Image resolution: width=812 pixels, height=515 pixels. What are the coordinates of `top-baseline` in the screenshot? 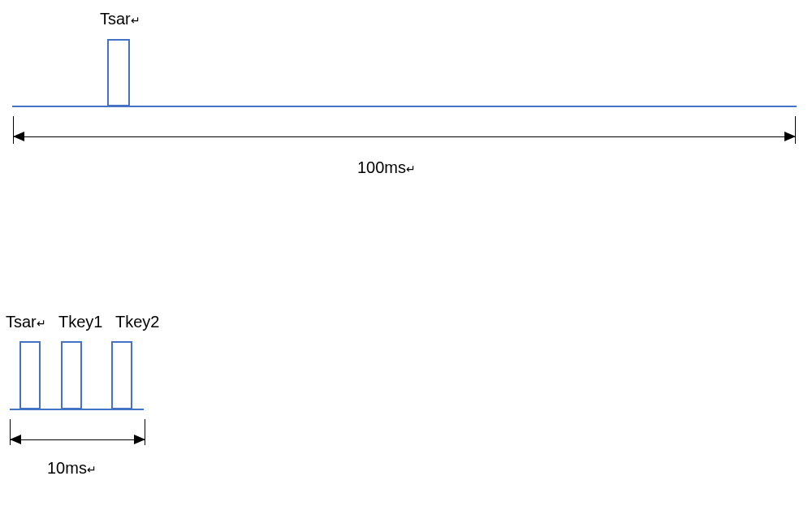 It's located at (404, 106).